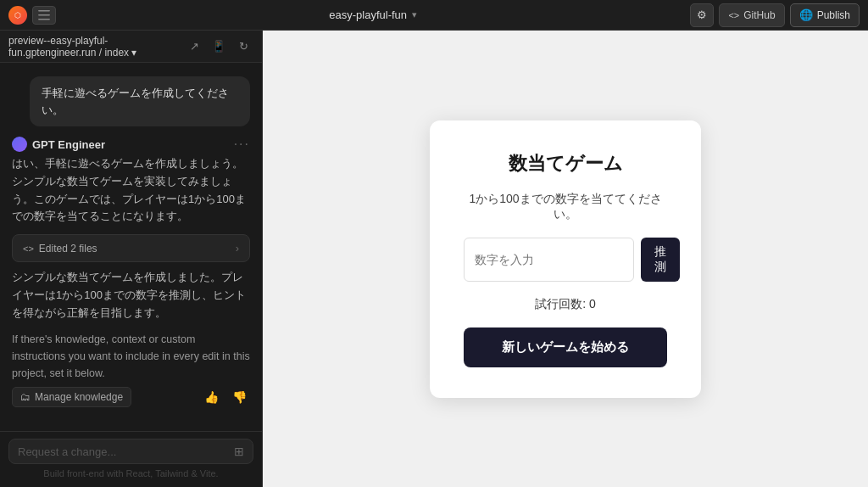 The image size is (868, 487). Describe the element at coordinates (806, 15) in the screenshot. I see `globe-icon: 🌐` at that location.